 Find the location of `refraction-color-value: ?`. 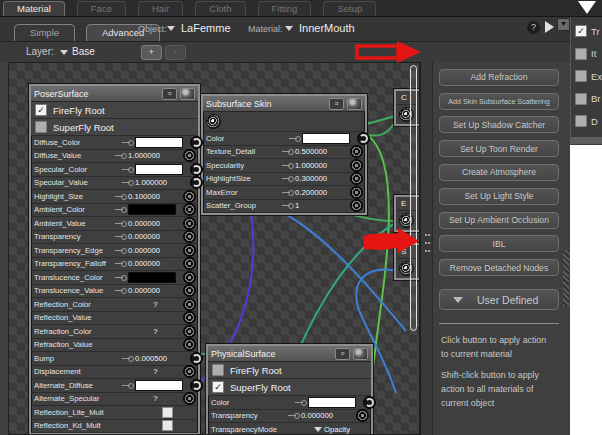

refraction-color-value: ? is located at coordinates (156, 332).